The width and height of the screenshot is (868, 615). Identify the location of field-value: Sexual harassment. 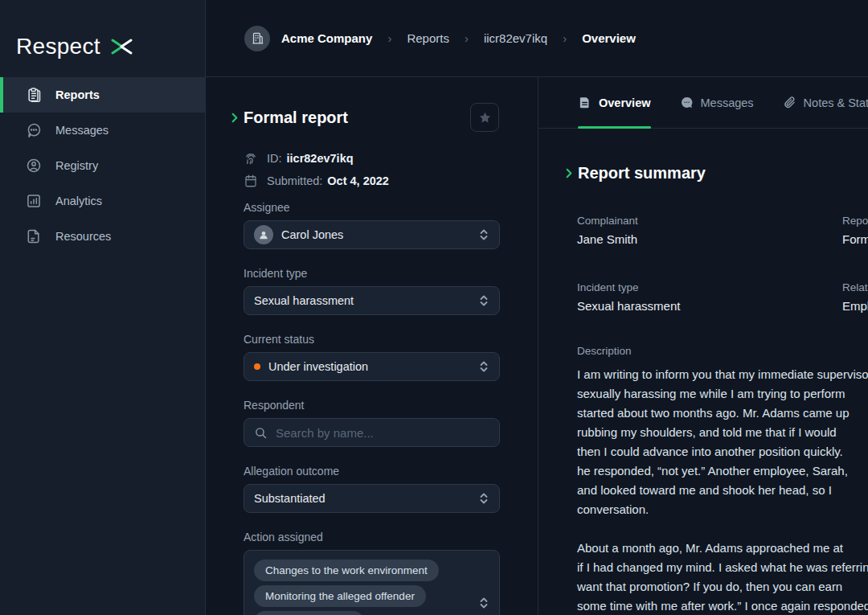
(710, 305).